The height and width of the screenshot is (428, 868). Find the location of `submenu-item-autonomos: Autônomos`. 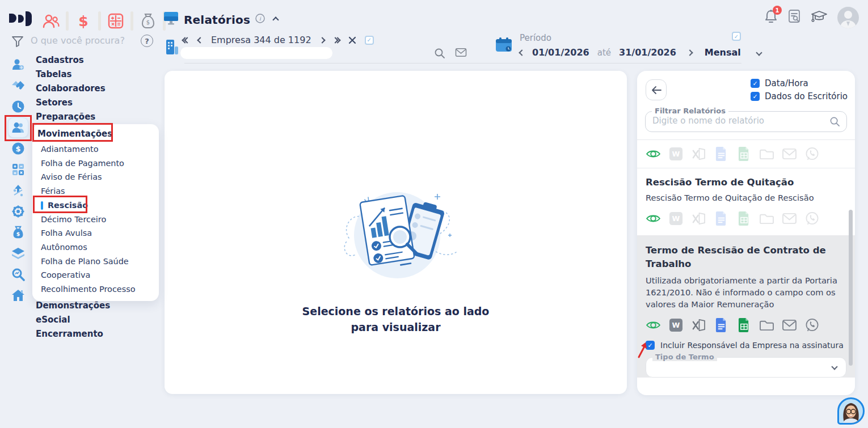

submenu-item-autonomos: Autônomos is located at coordinates (100, 247).